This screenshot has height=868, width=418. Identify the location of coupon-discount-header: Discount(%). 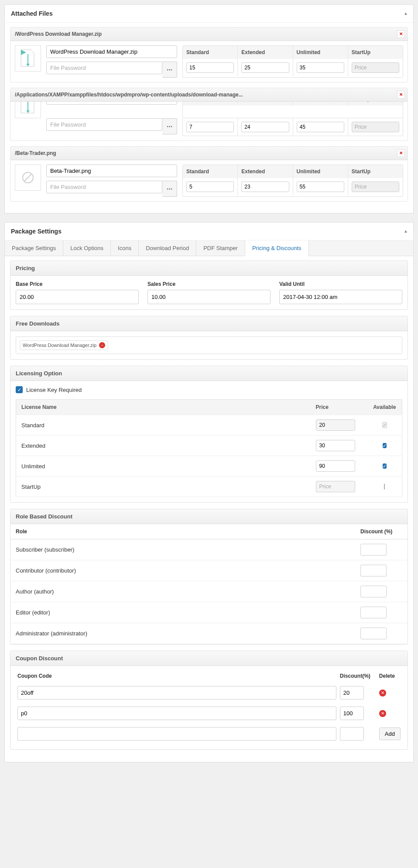
(358, 676).